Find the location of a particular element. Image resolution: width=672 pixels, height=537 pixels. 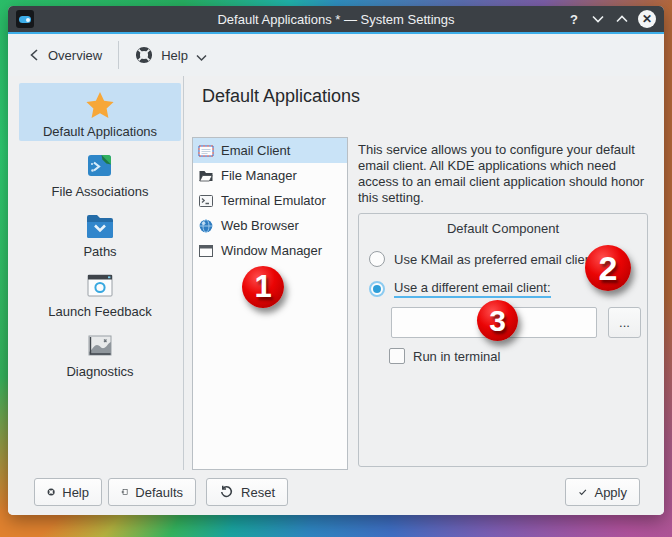

reset-button: Reset is located at coordinates (247, 492).